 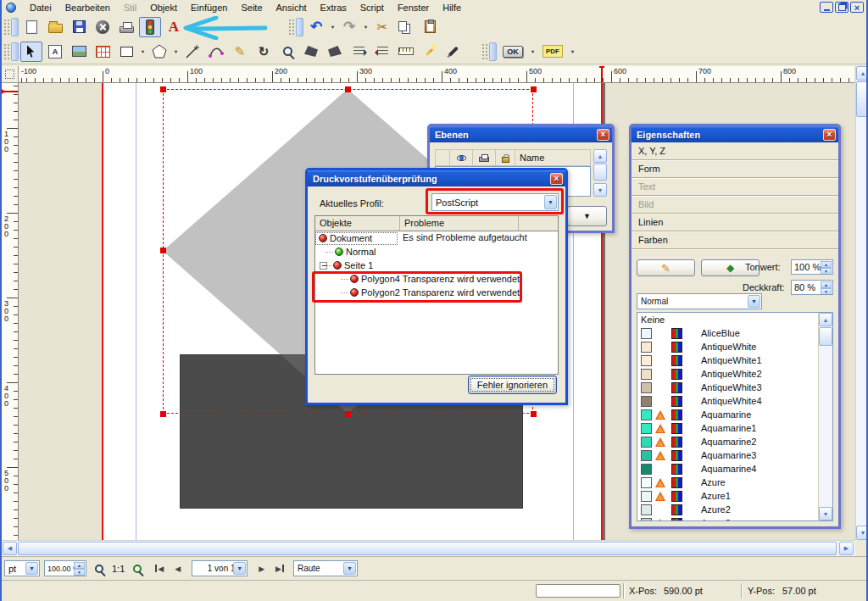 What do you see at coordinates (55, 52) in the screenshot?
I see `text-frame-tool: A` at bounding box center [55, 52].